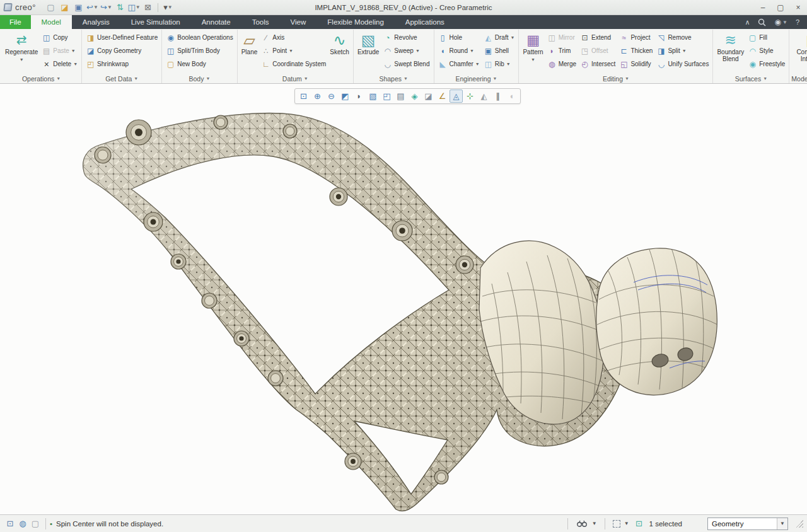 This screenshot has height=532, width=807. What do you see at coordinates (406, 38) in the screenshot?
I see `revolve-button: ◔Revolve` at bounding box center [406, 38].